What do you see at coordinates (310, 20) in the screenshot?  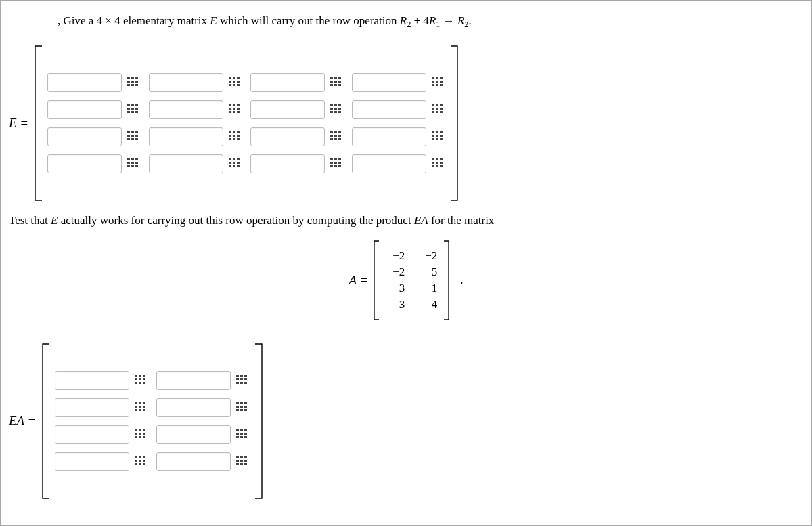 I see `prompt-mid2: which will carry out the row operation` at bounding box center [310, 20].